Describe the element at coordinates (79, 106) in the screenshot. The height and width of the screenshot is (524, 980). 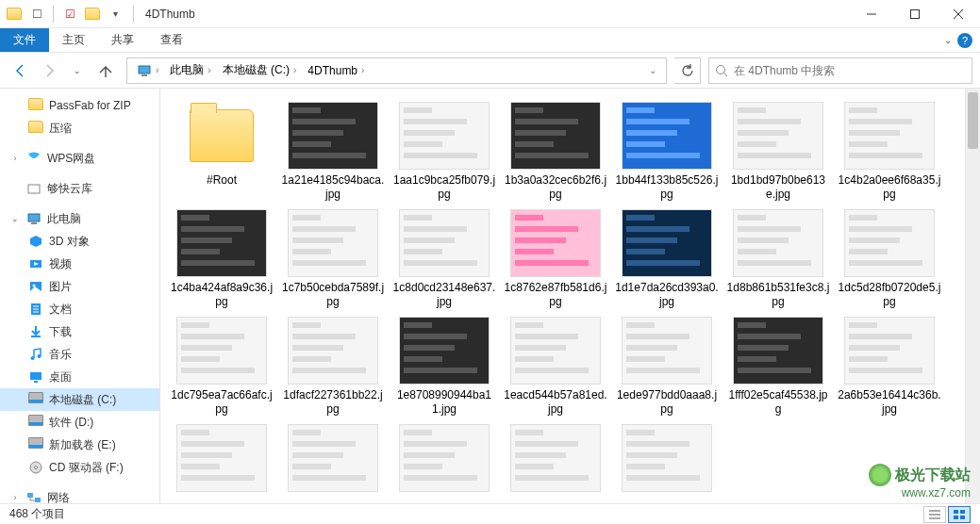
I see `sidebar-item: PassFab for ZIP` at that location.